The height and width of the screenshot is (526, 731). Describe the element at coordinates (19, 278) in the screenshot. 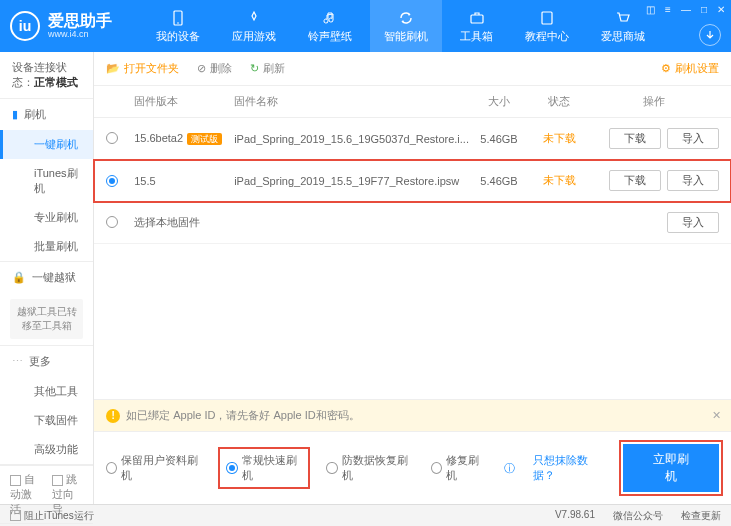

I see `lock-icon: 🔒` at that location.